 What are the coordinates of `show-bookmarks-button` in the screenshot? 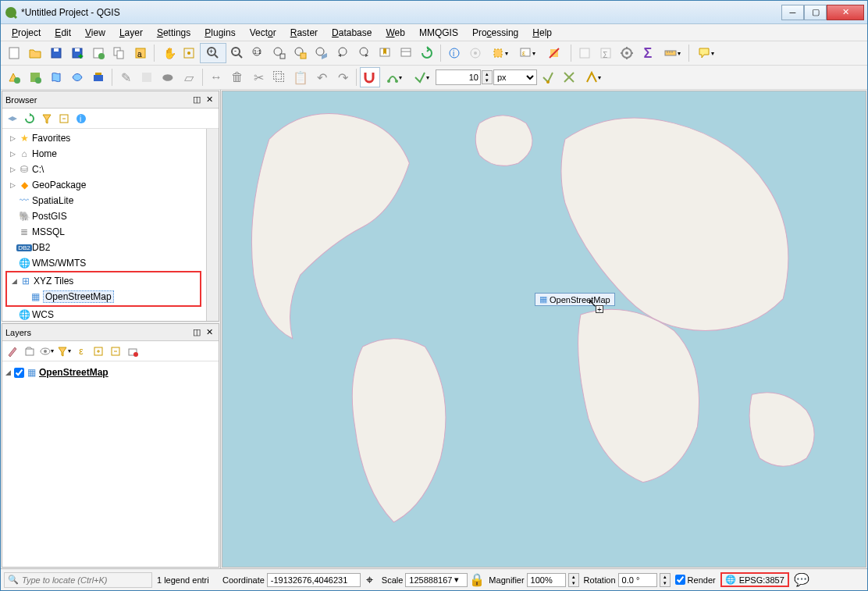 It's located at (406, 53).